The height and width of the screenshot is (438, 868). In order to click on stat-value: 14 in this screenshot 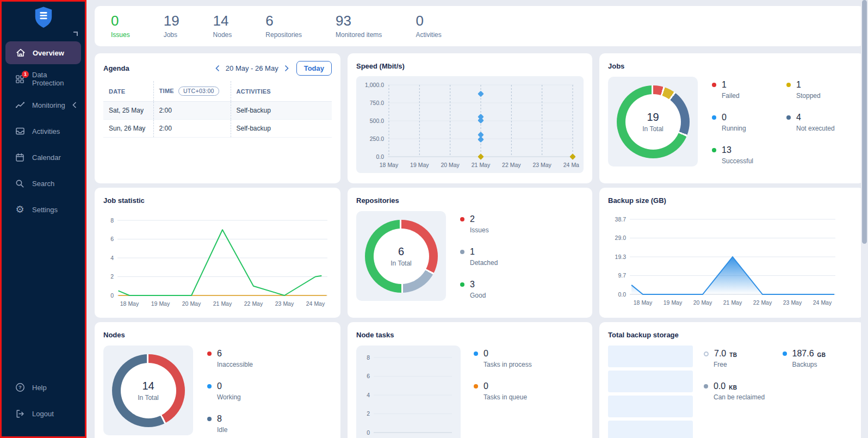, I will do `click(223, 21)`.